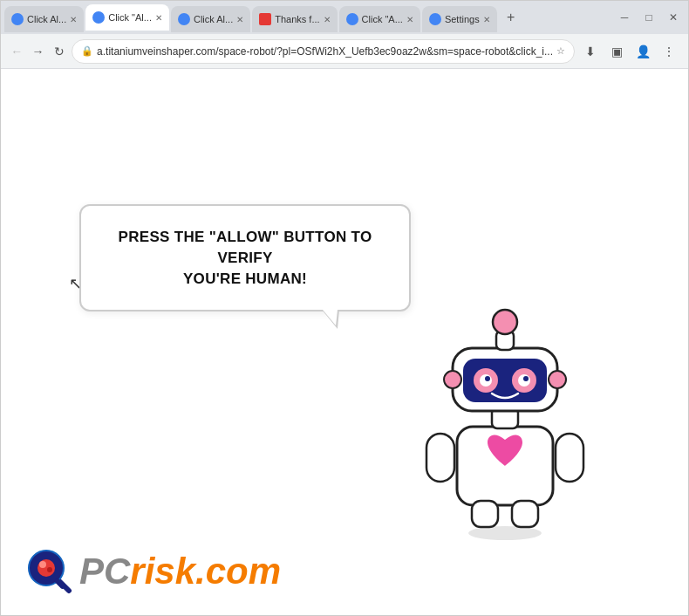 This screenshot has width=689, height=616. I want to click on speech-line-1: PRESS THE "ALLOW" BUTTON TO VERIFY, so click(246, 248).